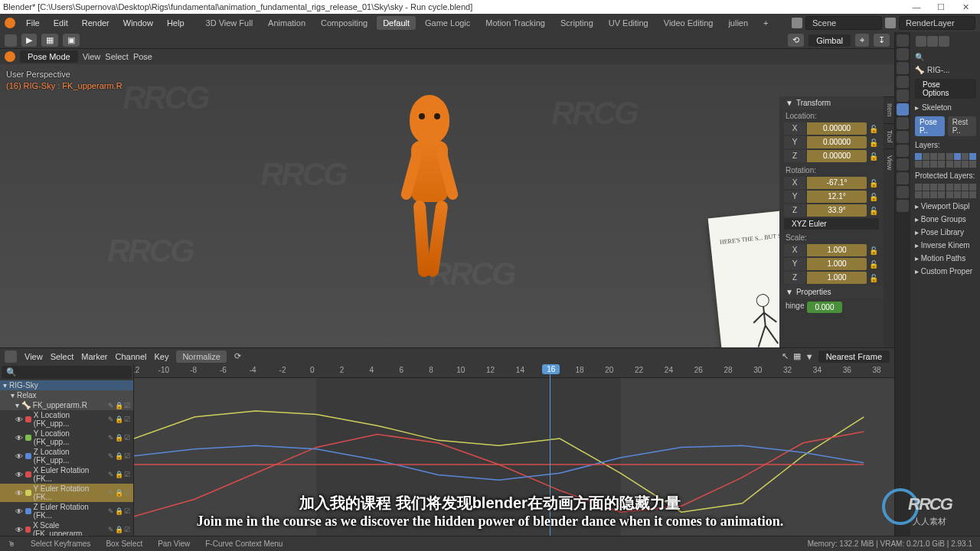  Describe the element at coordinates (837, 210) in the screenshot. I see `rot-z-field: 33.9°` at that location.